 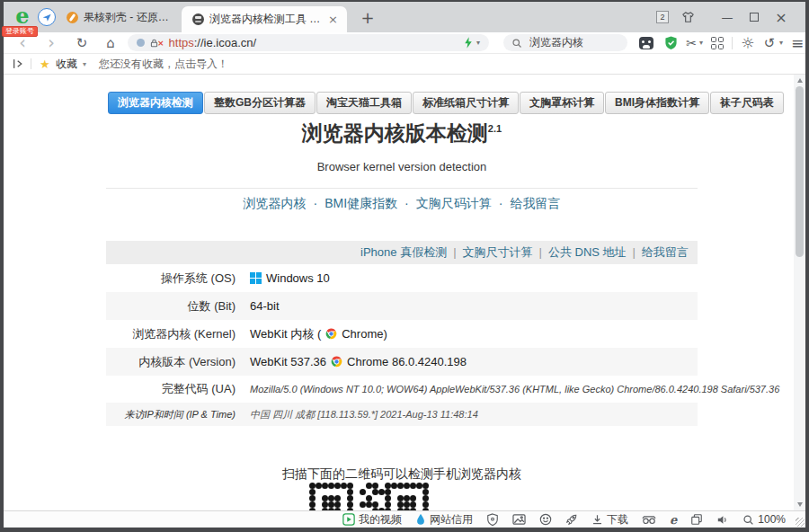 I want to click on tab-bar: e 果核剥壳 - 还原软件的本质 浏览器内核检测工具 Browser k × +…, so click(x=404, y=17).